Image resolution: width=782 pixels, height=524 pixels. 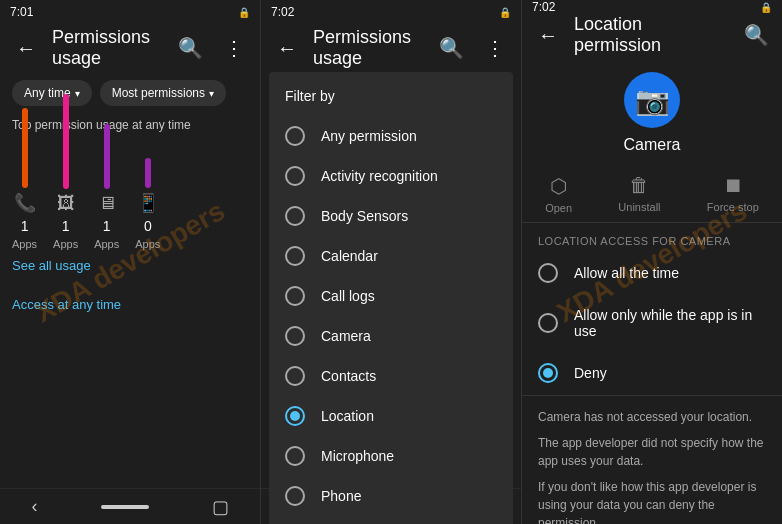 What do you see at coordinates (548, 373) in the screenshot?
I see `radio-deny` at bounding box center [548, 373].